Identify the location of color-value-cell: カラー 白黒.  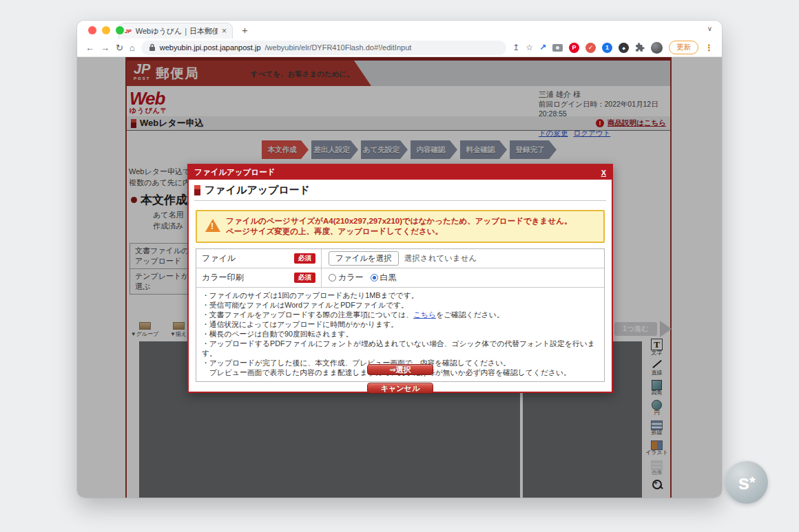
(463, 278).